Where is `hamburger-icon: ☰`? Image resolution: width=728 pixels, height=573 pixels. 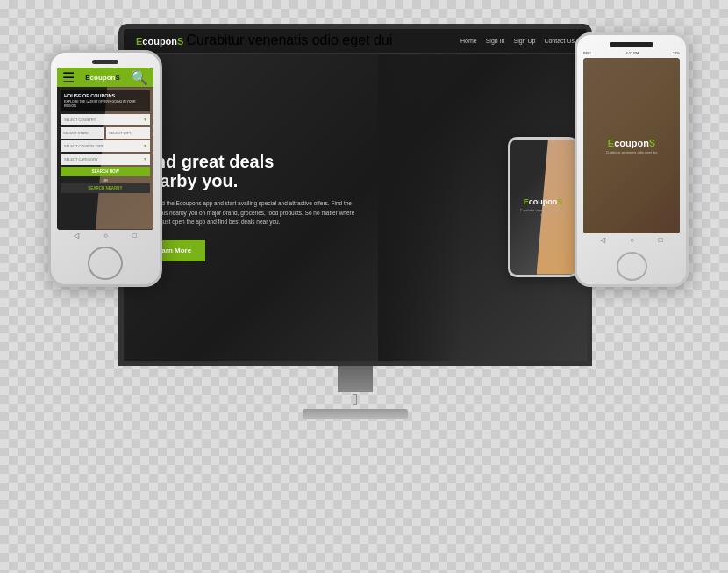
hamburger-icon: ☰ is located at coordinates (68, 77).